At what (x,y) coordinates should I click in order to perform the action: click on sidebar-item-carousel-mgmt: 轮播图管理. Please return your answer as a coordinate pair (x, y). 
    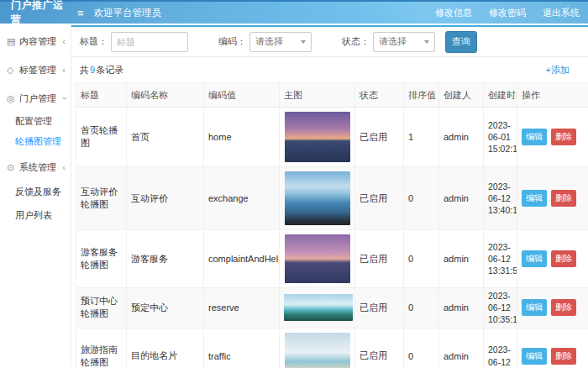
    Looking at the image, I should click on (35, 141).